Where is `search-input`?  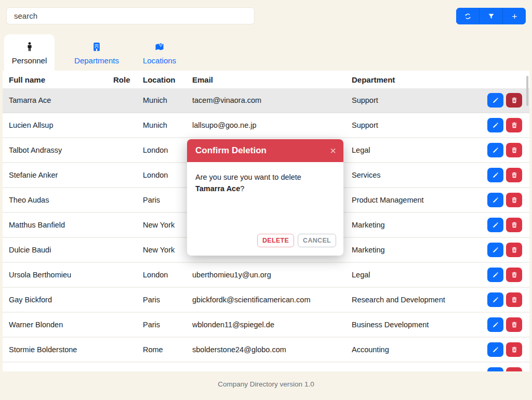
search-input is located at coordinates (130, 16).